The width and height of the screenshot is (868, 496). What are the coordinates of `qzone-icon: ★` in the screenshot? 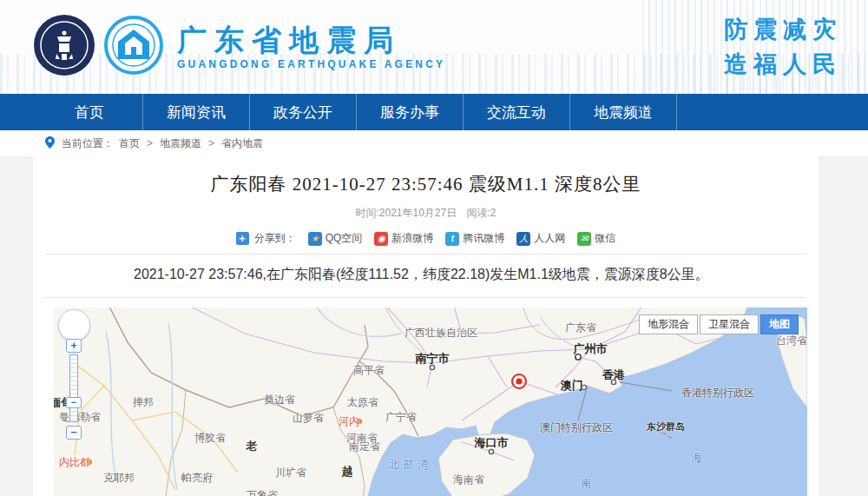 It's located at (315, 239).